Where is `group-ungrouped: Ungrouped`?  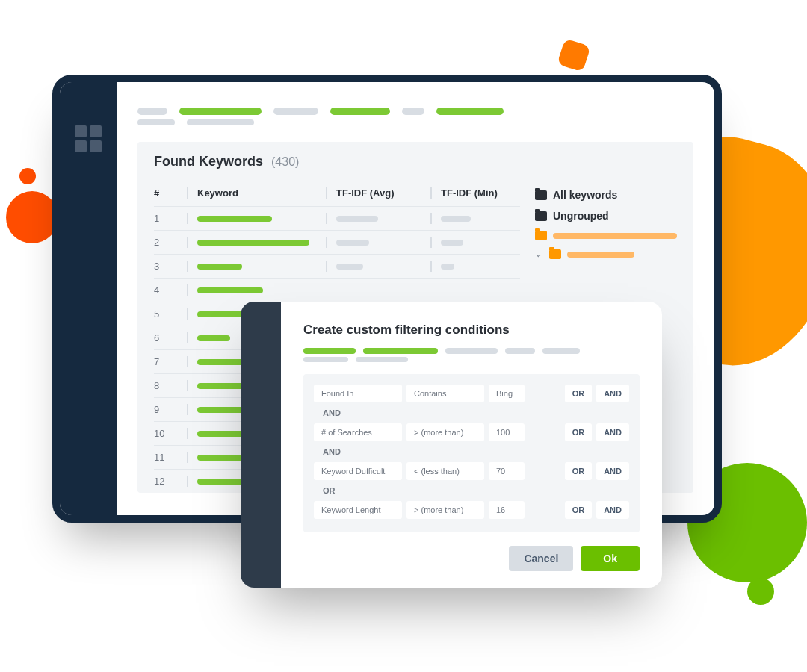
group-ungrouped: Ungrouped is located at coordinates (606, 216).